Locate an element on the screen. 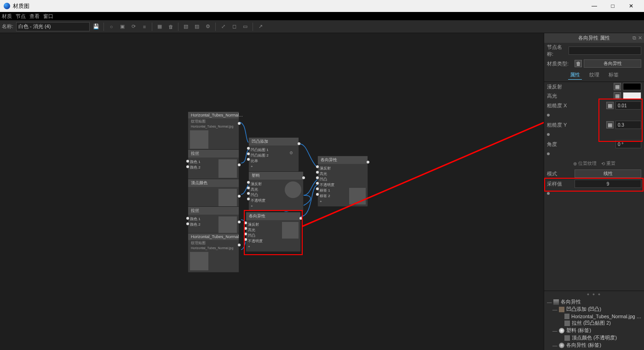 The width and height of the screenshot is (644, 350). menu-window: 窗口 is located at coordinates (48, 17).